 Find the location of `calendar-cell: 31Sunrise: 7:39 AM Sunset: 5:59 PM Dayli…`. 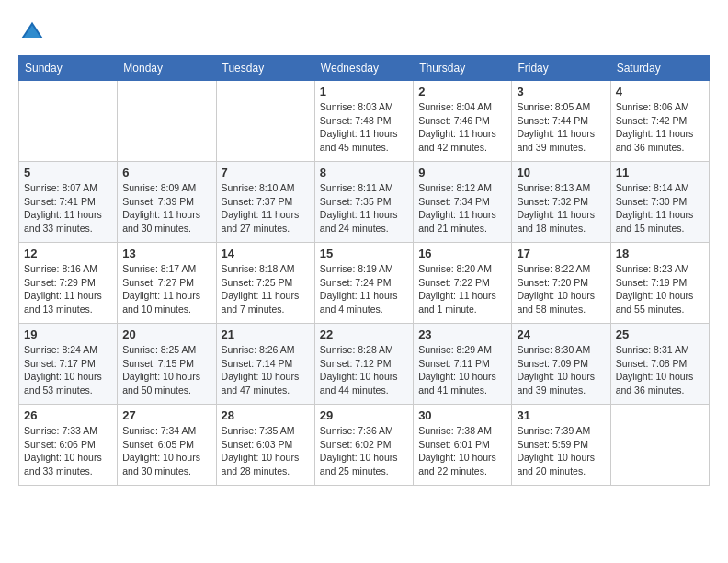

calendar-cell: 31Sunrise: 7:39 AM Sunset: 5:59 PM Dayli… is located at coordinates (561, 445).